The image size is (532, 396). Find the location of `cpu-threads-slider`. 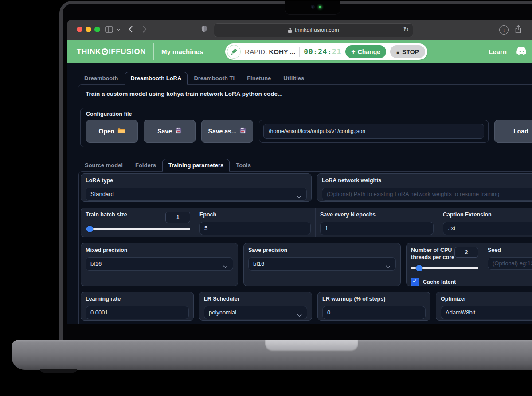

cpu-threads-slider is located at coordinates (445, 268).